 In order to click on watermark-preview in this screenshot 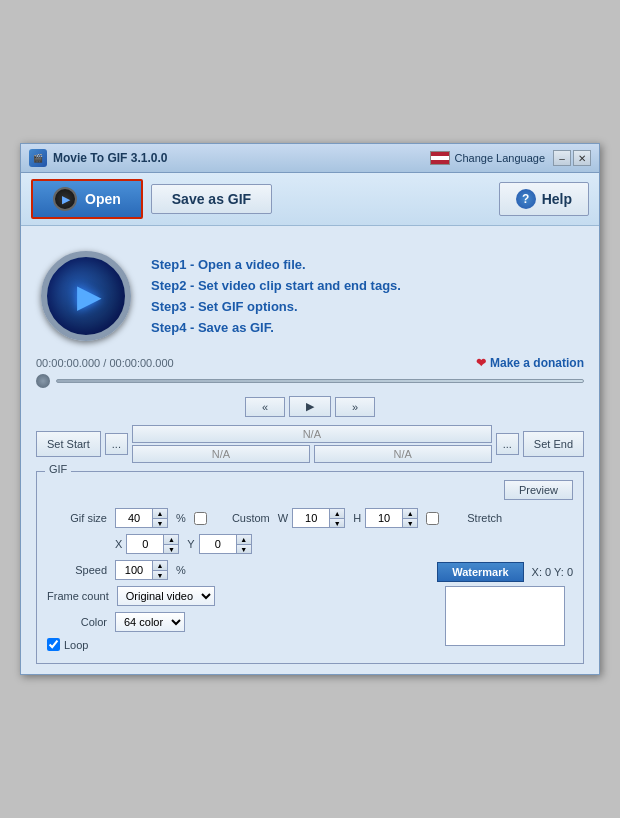, I will do `click(505, 616)`.